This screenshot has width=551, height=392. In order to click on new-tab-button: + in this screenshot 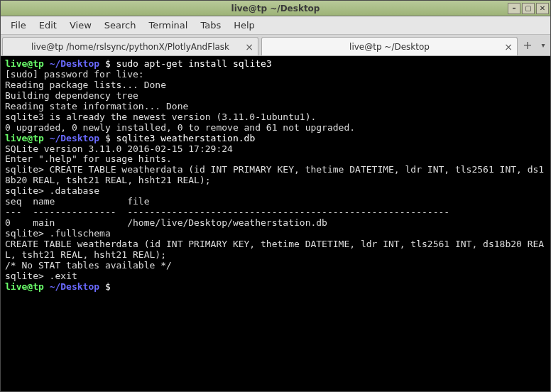, I will do `click(528, 45)`.